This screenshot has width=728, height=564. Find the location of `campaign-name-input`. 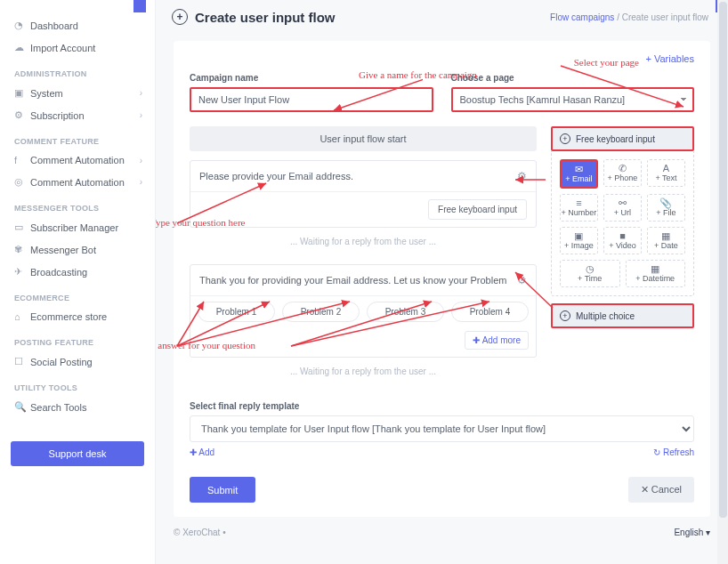

campaign-name-input is located at coordinates (311, 100).